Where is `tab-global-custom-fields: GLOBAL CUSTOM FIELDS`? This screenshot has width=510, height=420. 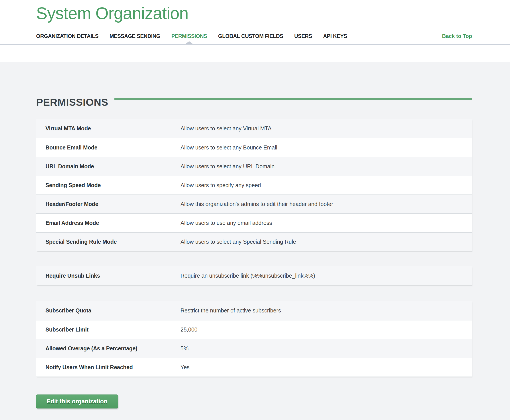 tab-global-custom-fields: GLOBAL CUSTOM FIELDS is located at coordinates (251, 36).